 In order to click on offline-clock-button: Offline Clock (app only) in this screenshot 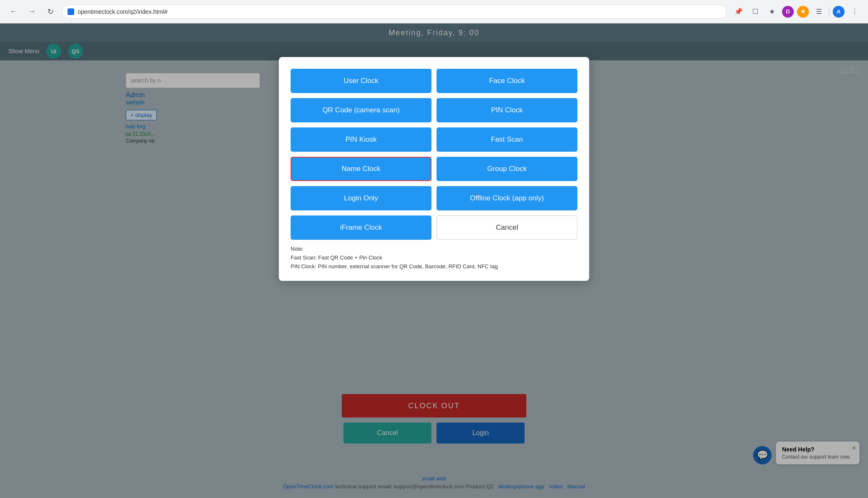, I will do `click(507, 198)`.